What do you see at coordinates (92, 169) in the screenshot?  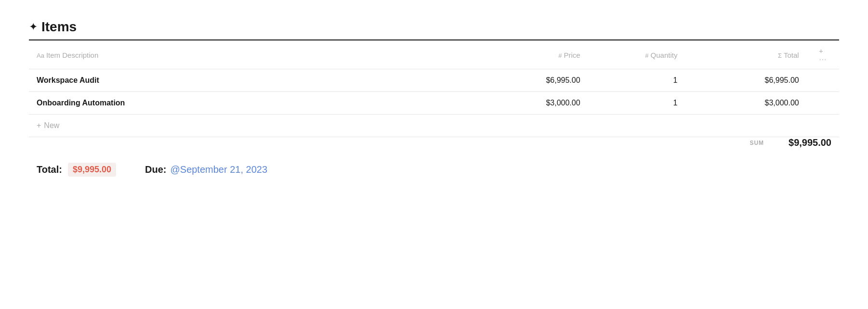 I see `footer-total-value: $9,995.00` at bounding box center [92, 169].